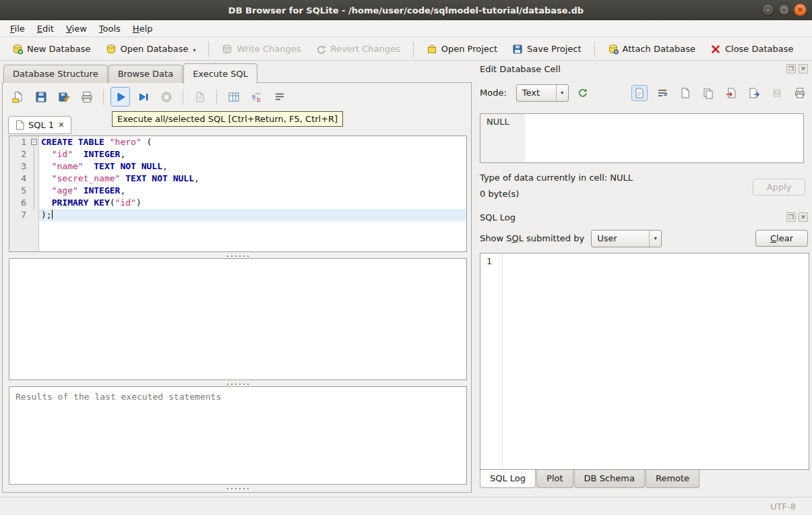 This screenshot has width=812, height=515. What do you see at coordinates (143, 97) in the screenshot?
I see `execute-current-line-button` at bounding box center [143, 97].